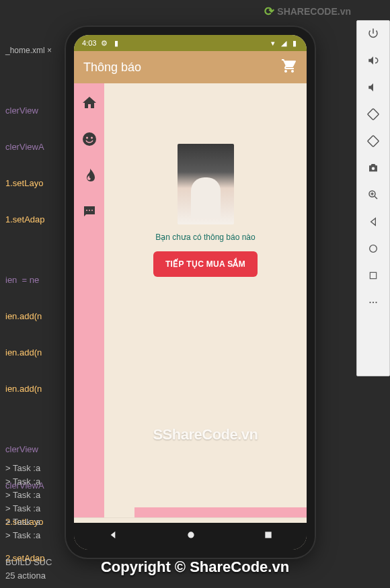 This screenshot has height=588, width=390. What do you see at coordinates (89, 103) in the screenshot?
I see `sidebar-item-home` at bounding box center [89, 103].